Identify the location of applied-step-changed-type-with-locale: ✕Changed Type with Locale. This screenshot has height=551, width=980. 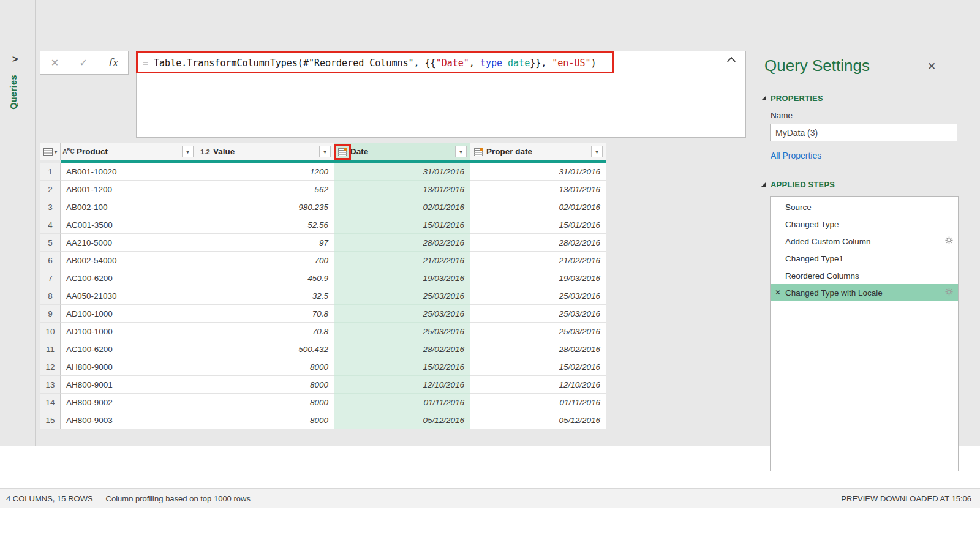
(864, 293).